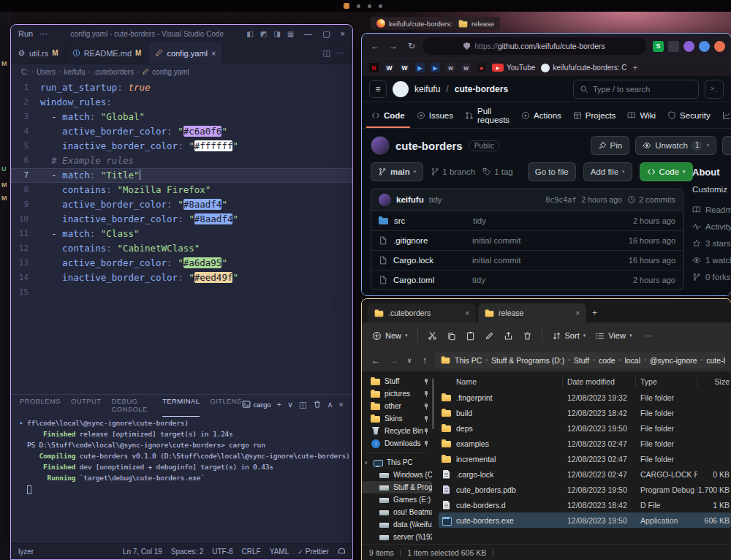 This screenshot has width=731, height=560. Describe the element at coordinates (429, 146) in the screenshot. I see `repo-name: cute-borders` at that location.